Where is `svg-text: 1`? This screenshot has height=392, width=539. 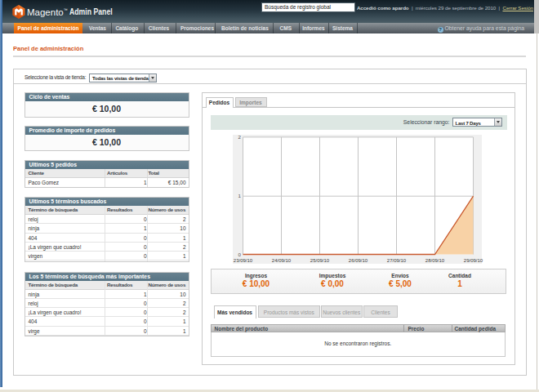
svg-text: 1 is located at coordinates (240, 196).